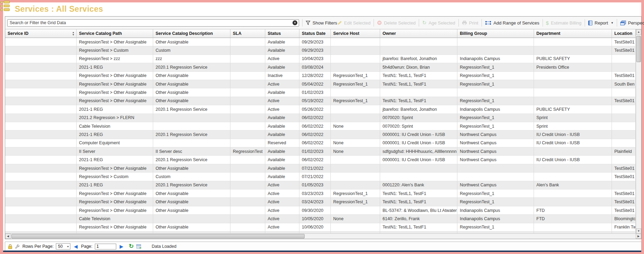 This screenshot has width=644, height=254. I want to click on horizontal-scrollbar: ◀ ▶, so click(323, 236).